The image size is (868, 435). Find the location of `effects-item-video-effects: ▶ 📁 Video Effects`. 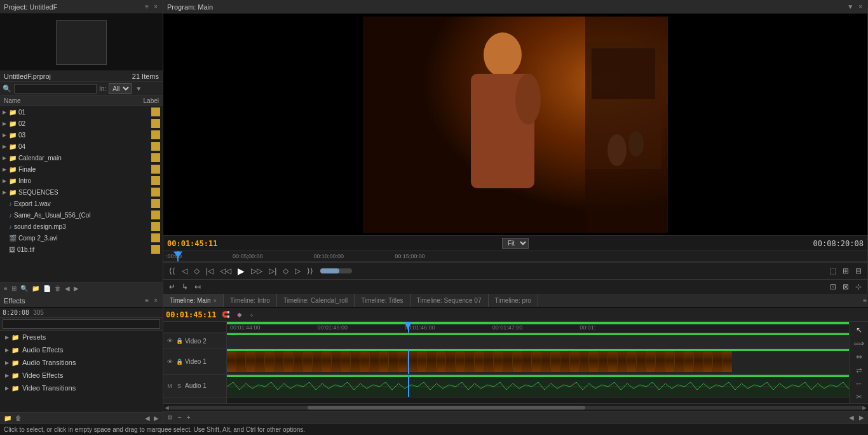

effects-item-video-effects: ▶ 📁 Video Effects is located at coordinates (81, 375).